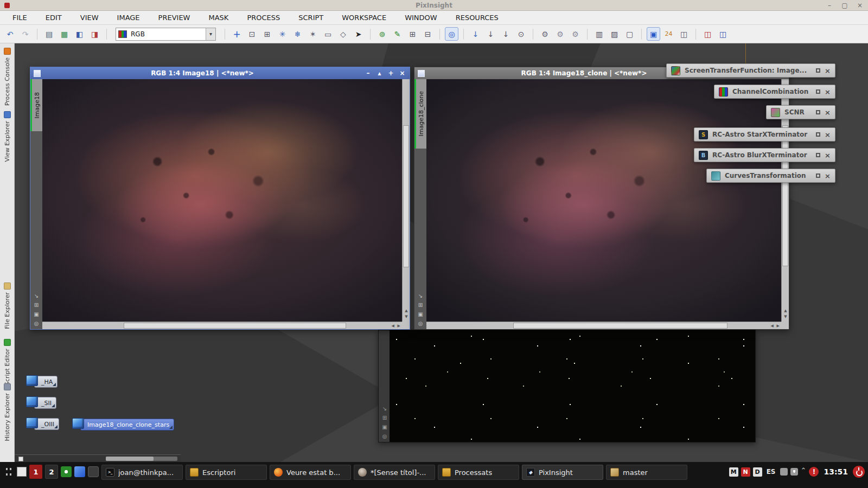 The height and width of the screenshot is (488, 868). I want to click on shade-button: ▴, so click(380, 73).